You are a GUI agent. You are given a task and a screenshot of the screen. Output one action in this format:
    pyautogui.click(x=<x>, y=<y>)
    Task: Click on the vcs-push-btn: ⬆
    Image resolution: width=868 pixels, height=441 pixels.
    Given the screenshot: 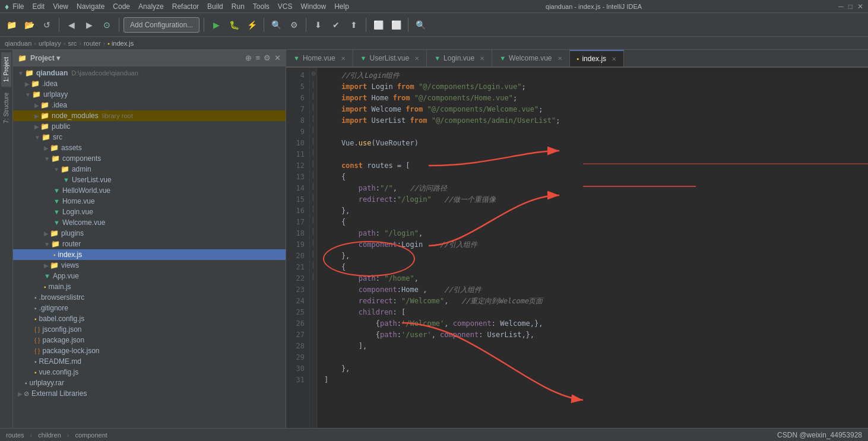 What is the action you would take?
    pyautogui.click(x=354, y=25)
    